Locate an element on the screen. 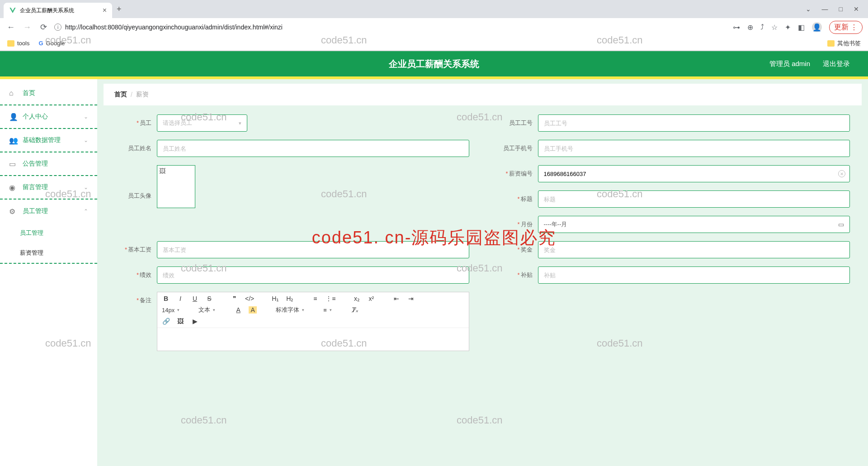 The width and height of the screenshot is (868, 466). folder-icon is located at coordinates (831, 43).